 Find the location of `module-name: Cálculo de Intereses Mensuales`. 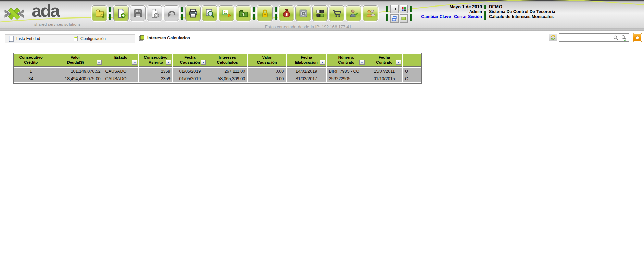

module-name: Cálculo de Intereses Mensuales is located at coordinates (522, 17).